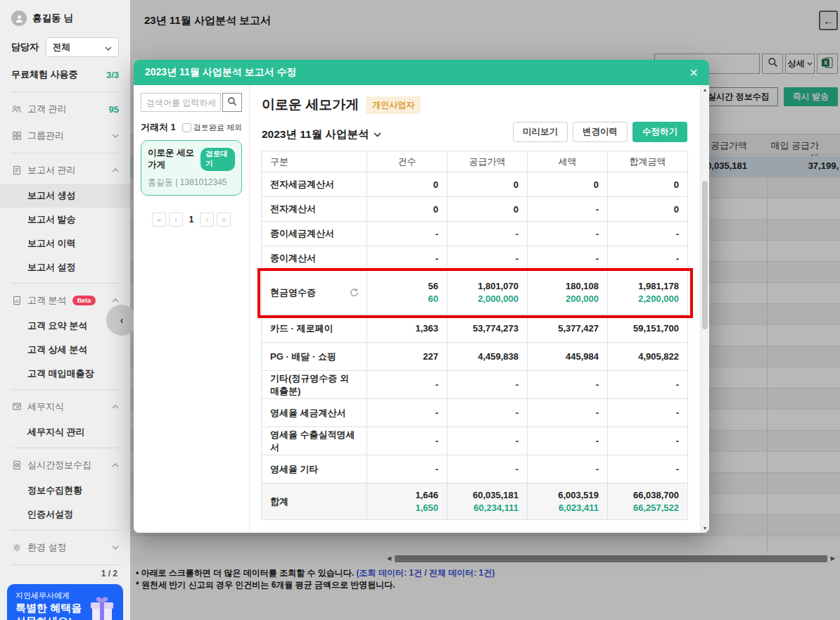 This screenshot has width=840, height=620. Describe the element at coordinates (65, 15) in the screenshot. I see `user-profile: 홍길동 님` at that location.